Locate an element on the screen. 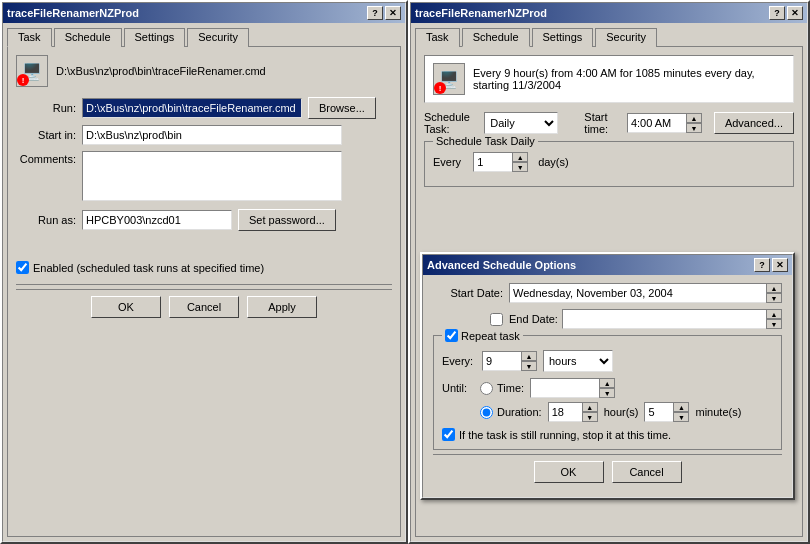  start-date-spinner: ▲ ▼ is located at coordinates (774, 293).